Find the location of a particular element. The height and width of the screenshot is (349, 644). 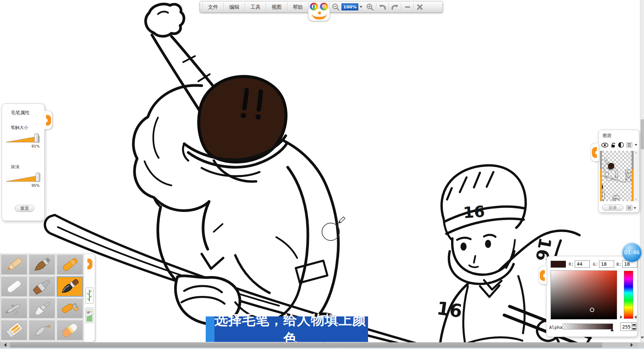

scroll-right-button is located at coordinates (632, 345).